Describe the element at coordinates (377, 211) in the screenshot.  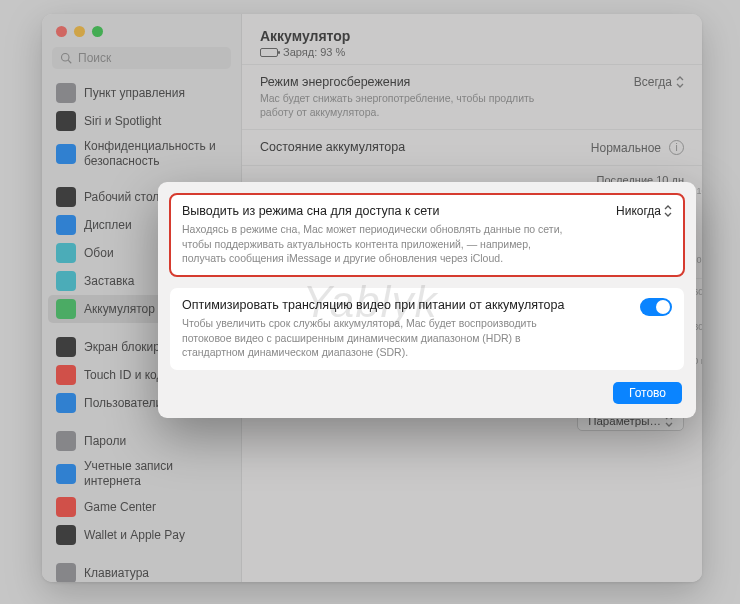
I see `wake-title: Выводить из режима сна для доступа к сет…` at that location.